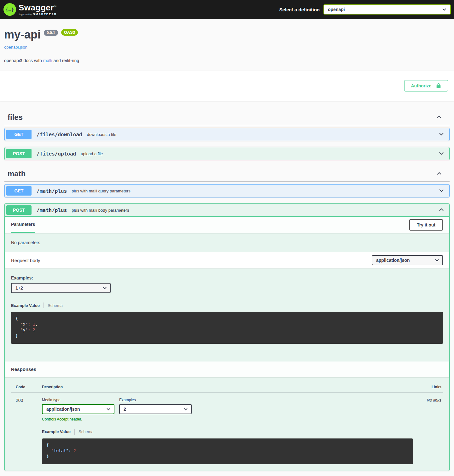  I want to click on op-path: /math/plus, so click(52, 210).